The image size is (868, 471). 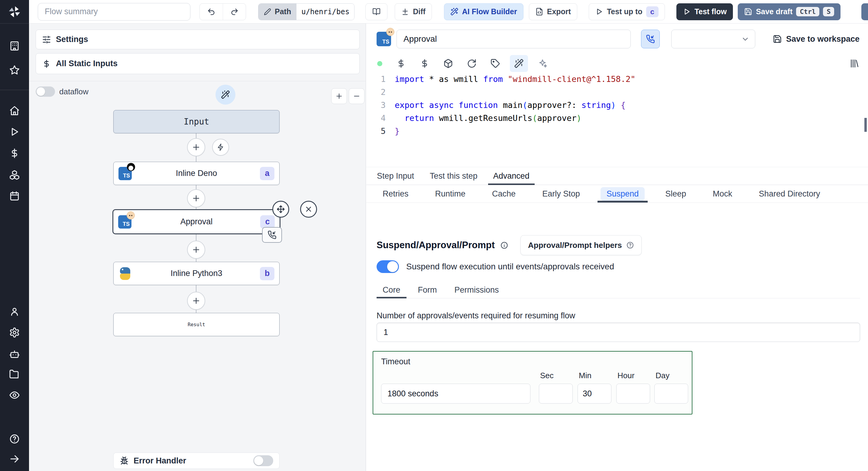 I want to click on editor-scrollbar-thumb, so click(x=865, y=125).